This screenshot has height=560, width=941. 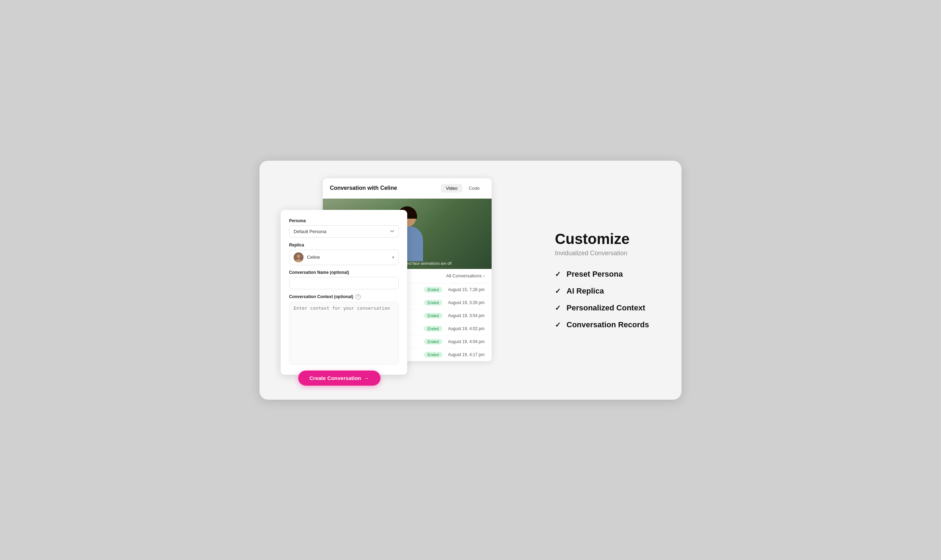 What do you see at coordinates (344, 272) in the screenshot?
I see `conv-name-label: Conversation Name (optional)` at bounding box center [344, 272].